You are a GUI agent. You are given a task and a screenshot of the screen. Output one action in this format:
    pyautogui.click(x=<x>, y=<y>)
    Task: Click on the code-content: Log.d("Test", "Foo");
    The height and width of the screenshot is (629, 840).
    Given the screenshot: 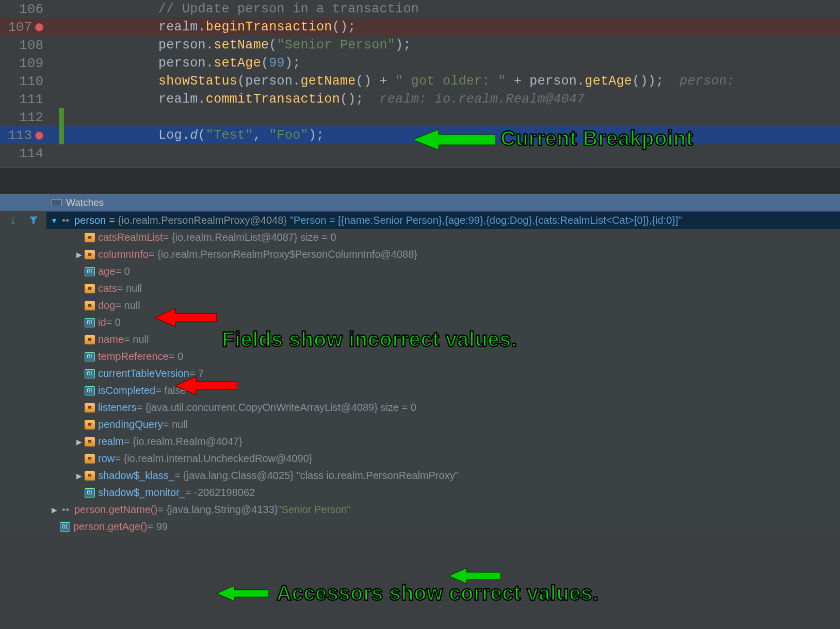 What is the action you would take?
    pyautogui.click(x=444, y=135)
    